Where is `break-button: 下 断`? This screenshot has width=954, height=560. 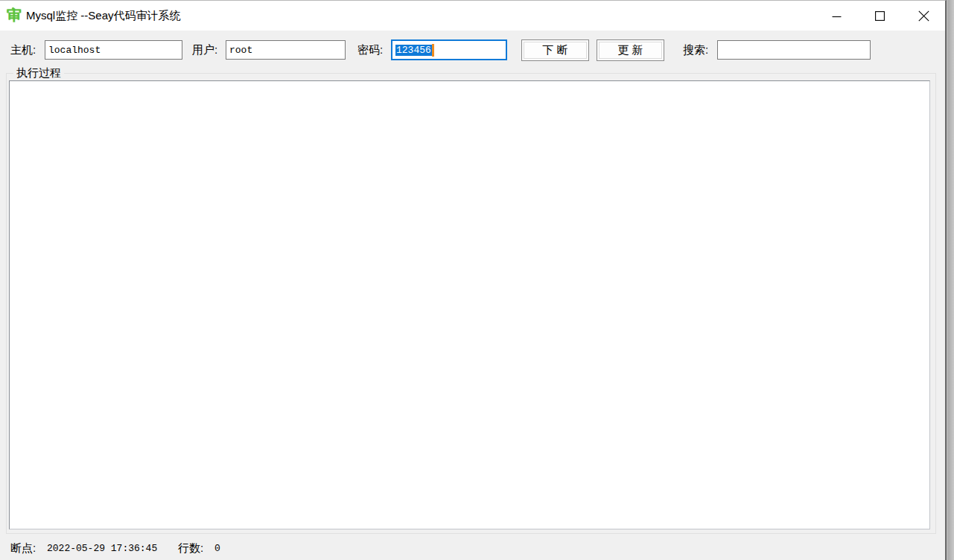 break-button: 下 断 is located at coordinates (556, 51).